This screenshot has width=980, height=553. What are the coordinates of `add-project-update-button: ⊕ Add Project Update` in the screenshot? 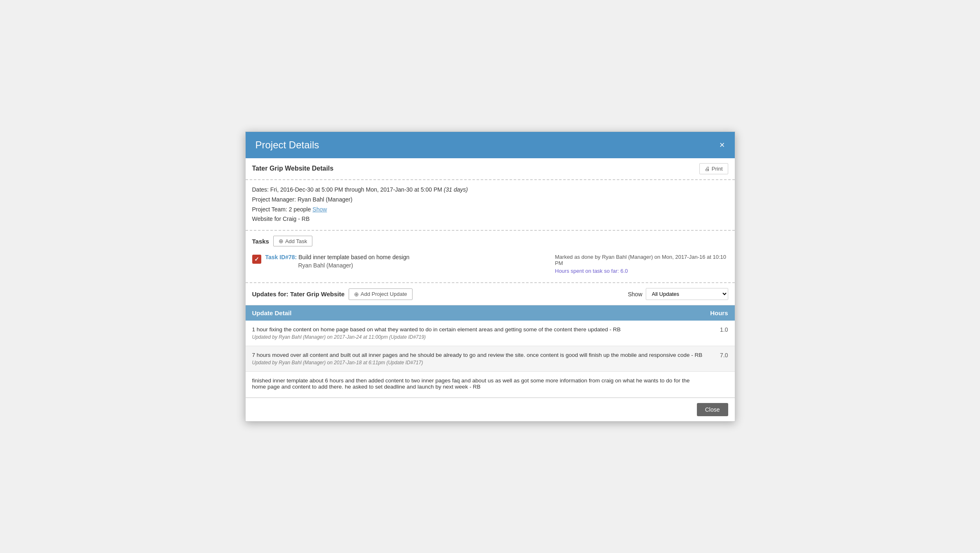 It's located at (381, 294).